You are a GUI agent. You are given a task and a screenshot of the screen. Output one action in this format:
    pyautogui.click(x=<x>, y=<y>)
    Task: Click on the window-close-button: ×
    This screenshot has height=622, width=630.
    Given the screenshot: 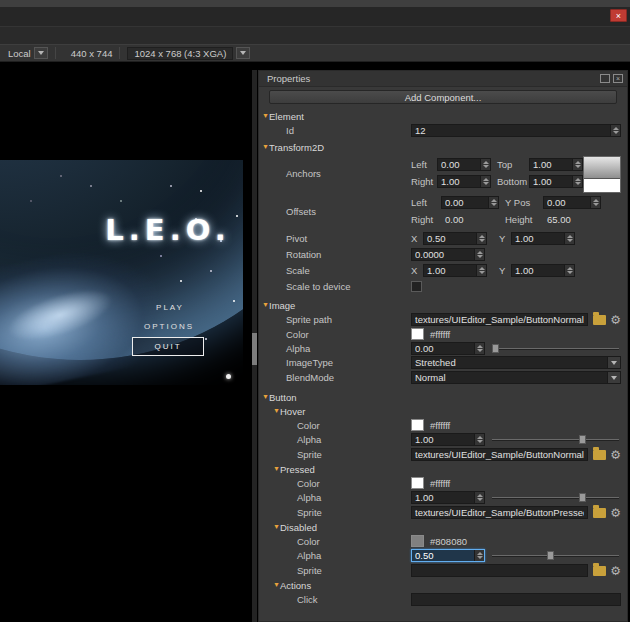 What is the action you would take?
    pyautogui.click(x=618, y=16)
    